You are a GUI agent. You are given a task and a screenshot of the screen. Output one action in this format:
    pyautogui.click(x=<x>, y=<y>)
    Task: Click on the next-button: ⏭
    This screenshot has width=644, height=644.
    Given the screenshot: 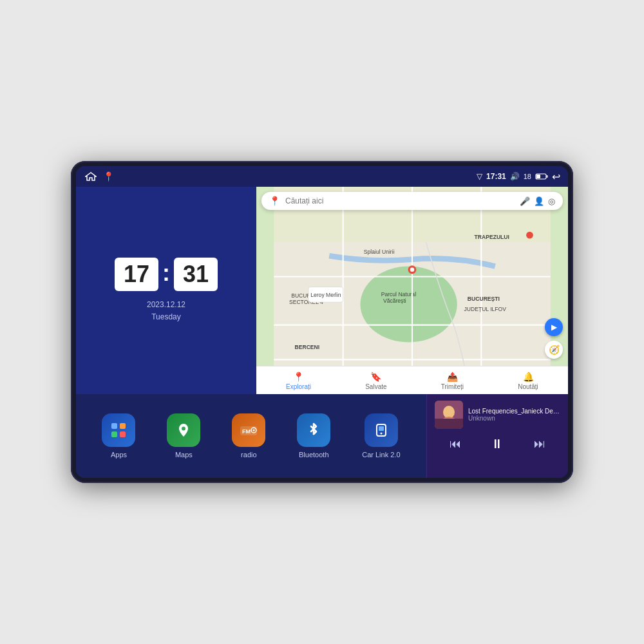 What is the action you would take?
    pyautogui.click(x=540, y=444)
    